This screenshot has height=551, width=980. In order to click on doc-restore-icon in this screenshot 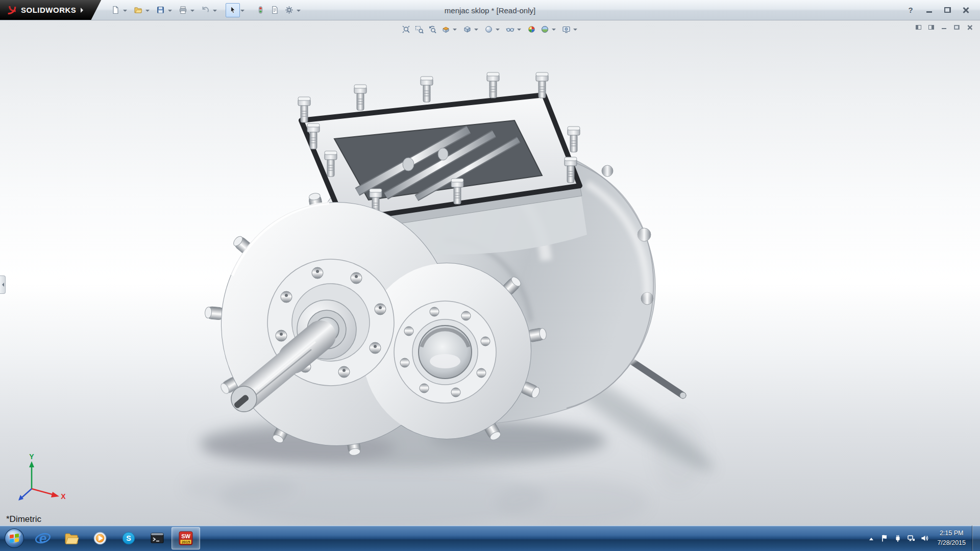, I will do `click(957, 28)`.